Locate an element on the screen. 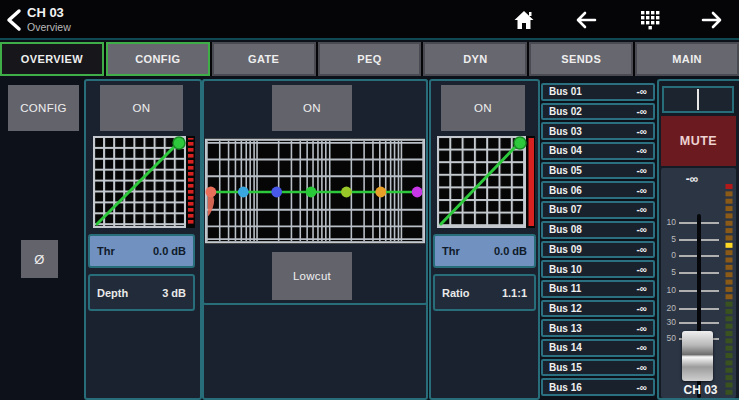 The image size is (739, 400). mute-button: MUTE is located at coordinates (698, 141).